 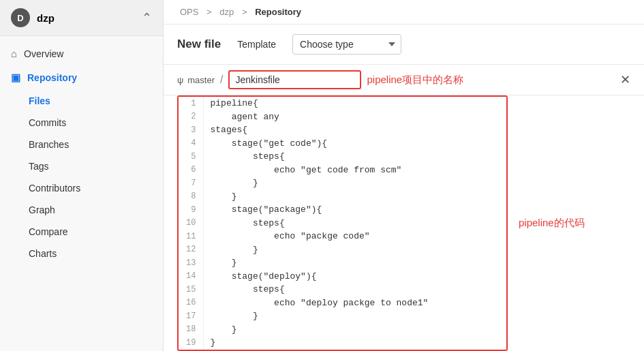 I want to click on table-row: 9 stage("package"){, so click(x=342, y=210).